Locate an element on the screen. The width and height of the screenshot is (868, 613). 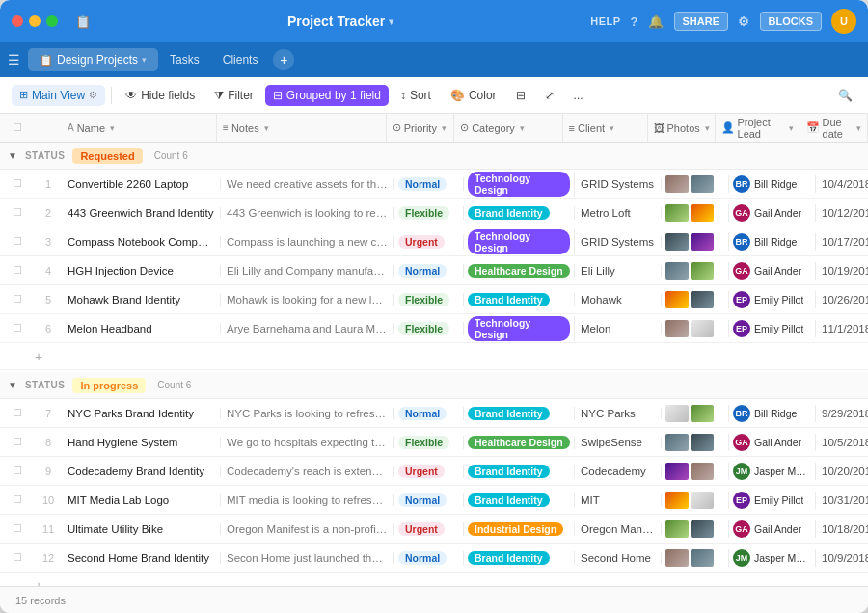
add-tab-button: + is located at coordinates (284, 60).